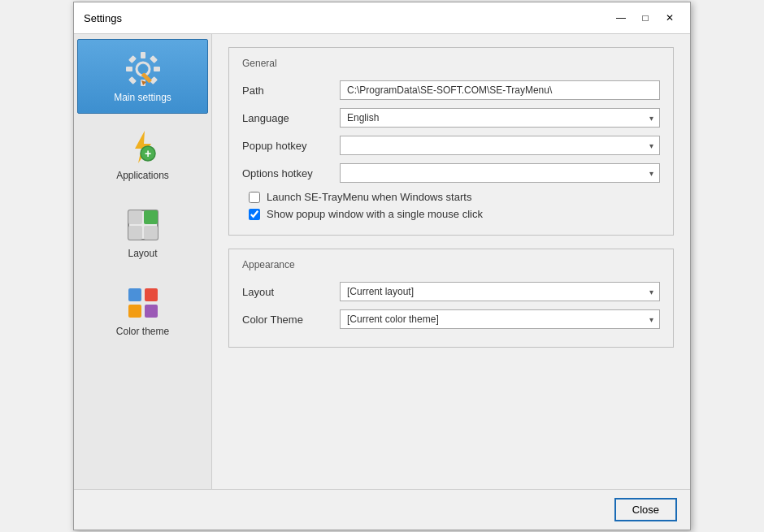 Image resolution: width=764 pixels, height=532 pixels. What do you see at coordinates (451, 118) in the screenshot?
I see `language-row: Language English German French Spanish ▾` at bounding box center [451, 118].